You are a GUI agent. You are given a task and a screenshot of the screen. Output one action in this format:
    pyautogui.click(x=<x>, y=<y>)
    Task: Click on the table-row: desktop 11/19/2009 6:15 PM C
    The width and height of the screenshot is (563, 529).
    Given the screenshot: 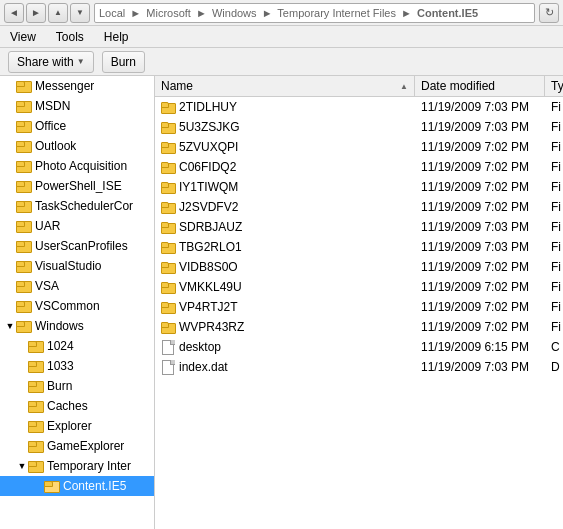 What is the action you would take?
    pyautogui.click(x=359, y=347)
    